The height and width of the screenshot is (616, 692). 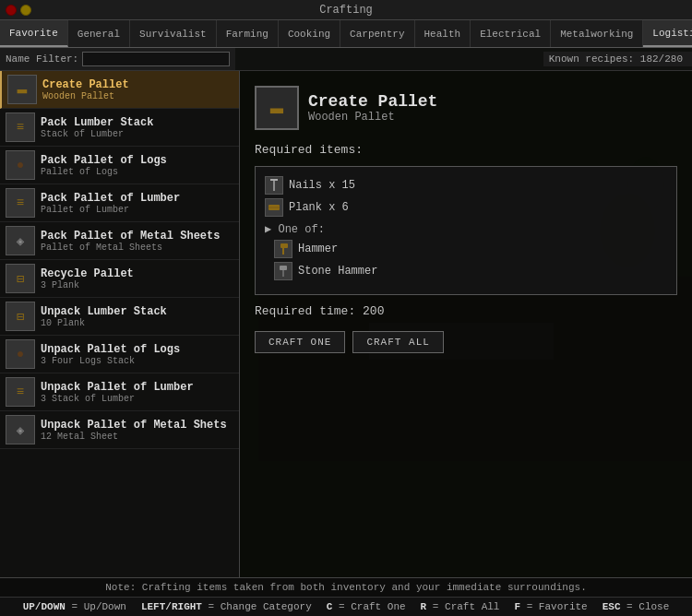 I want to click on recipe-item-unpack-lumber-stack: ⊟ Unpack Lumber Stack 10 Plank, so click(x=120, y=317).